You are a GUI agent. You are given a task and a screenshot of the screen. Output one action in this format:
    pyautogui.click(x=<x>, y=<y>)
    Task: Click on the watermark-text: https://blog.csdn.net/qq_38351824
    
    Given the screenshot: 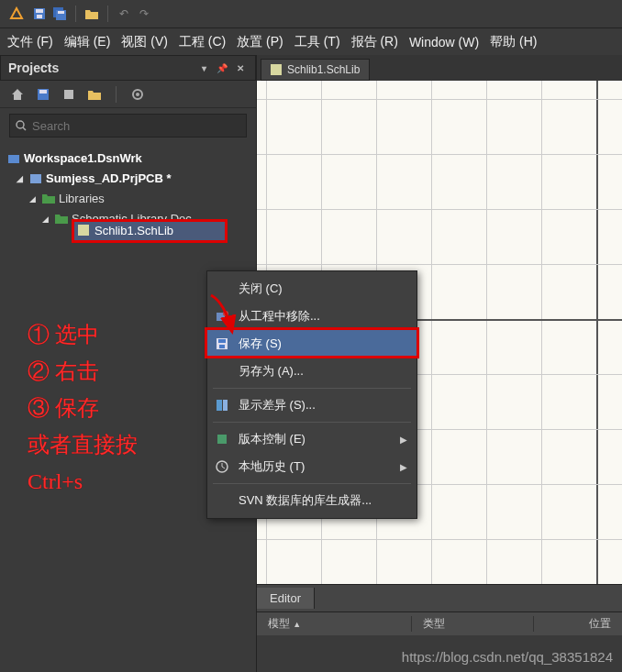 What is the action you would take?
    pyautogui.click(x=507, y=656)
    